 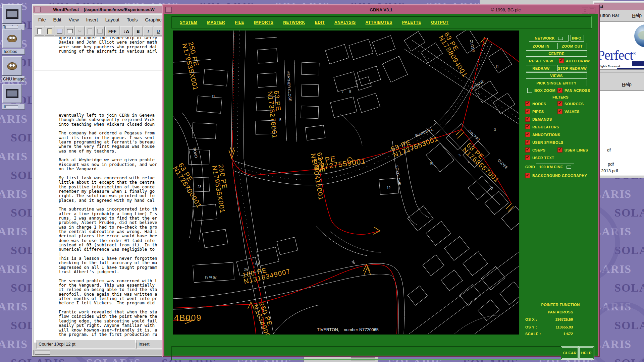 I want to click on reset-view-button: RESET VIEW, so click(x=541, y=61).